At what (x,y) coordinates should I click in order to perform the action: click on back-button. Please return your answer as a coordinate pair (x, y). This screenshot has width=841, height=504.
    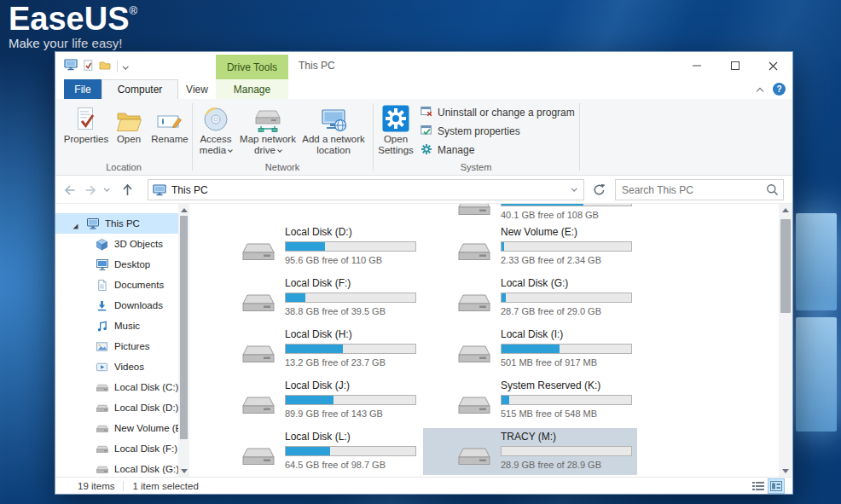
    Looking at the image, I should click on (69, 189).